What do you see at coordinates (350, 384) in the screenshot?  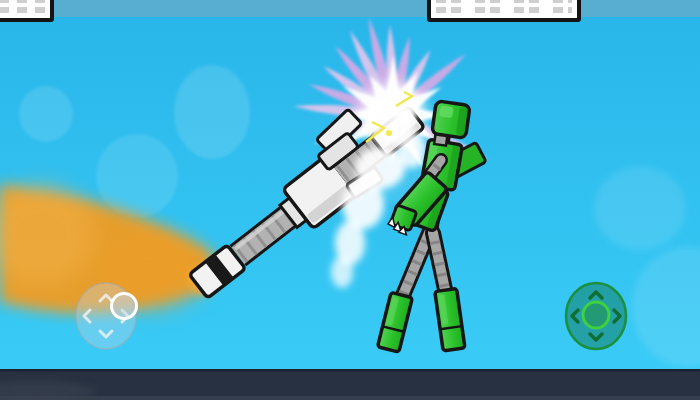 I see `ground-strip` at bounding box center [350, 384].